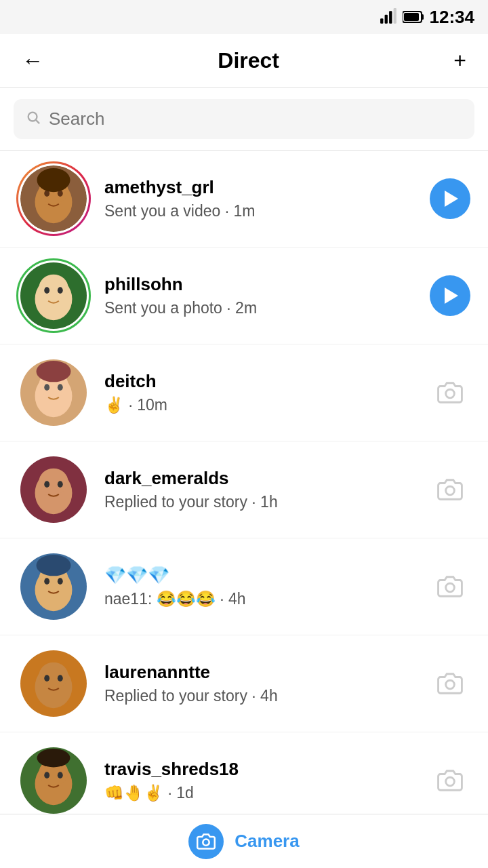 The image size is (488, 868). Describe the element at coordinates (260, 381) in the screenshot. I see `msg-username: deitch` at that location.